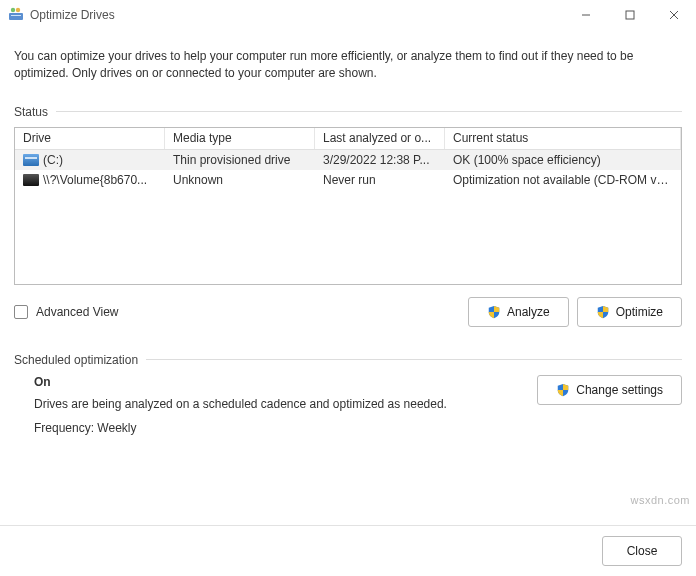 The height and width of the screenshot is (576, 696). What do you see at coordinates (380, 160) in the screenshot?
I see `cell-last: 3/29/2022 12:38 P...` at bounding box center [380, 160].